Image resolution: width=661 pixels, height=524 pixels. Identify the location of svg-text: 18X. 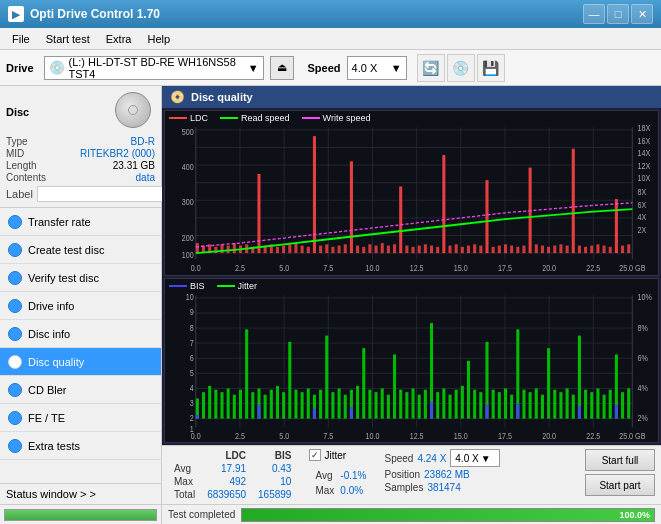
(644, 128).